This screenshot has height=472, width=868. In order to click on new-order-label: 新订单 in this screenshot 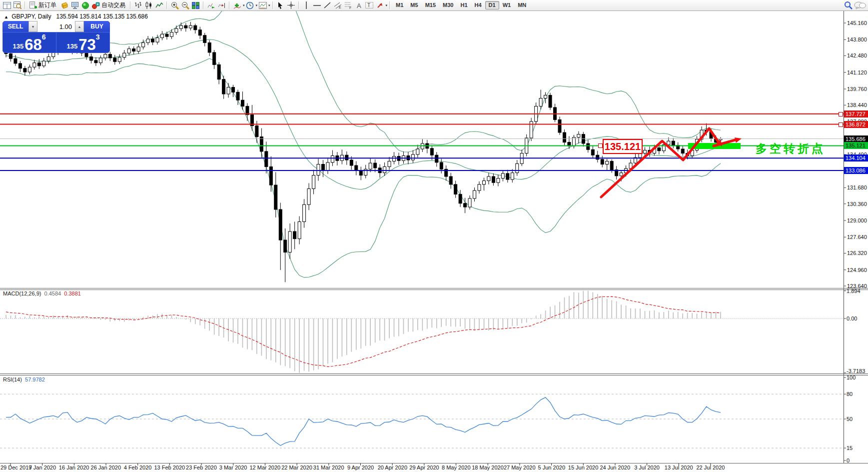, I will do `click(47, 5)`.